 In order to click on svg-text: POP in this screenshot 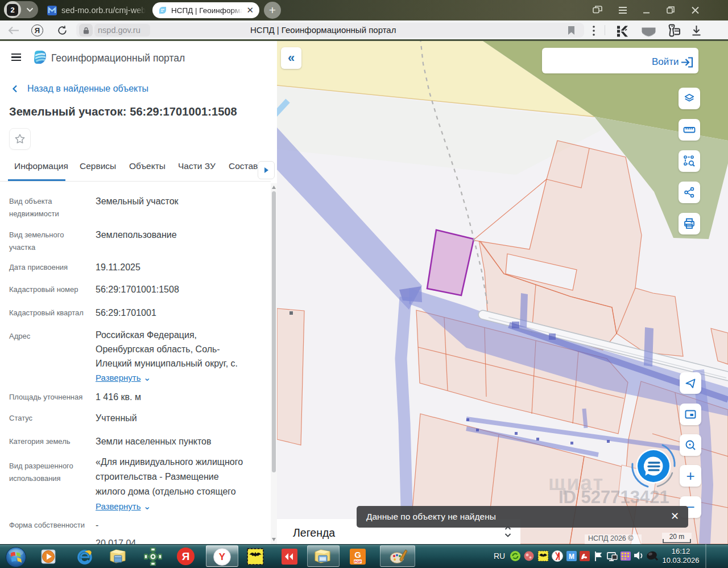, I will do `click(358, 562)`.